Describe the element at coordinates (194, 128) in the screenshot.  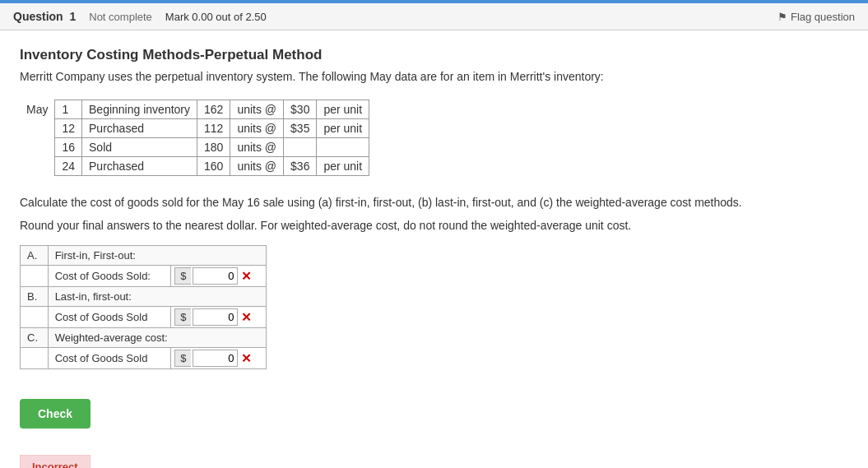
I see `inventory-row: 12Purchased112units @$35per unit` at that location.